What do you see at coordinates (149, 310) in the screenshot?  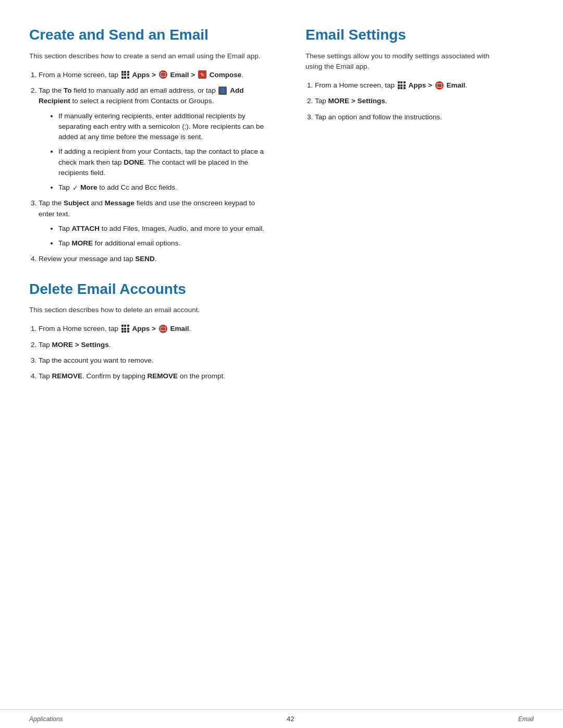 I see `delete-email-intro: This section describes how to delete an …` at bounding box center [149, 310].